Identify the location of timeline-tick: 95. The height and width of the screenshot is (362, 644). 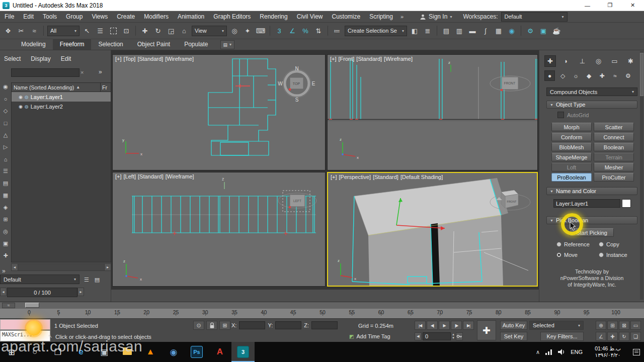
(587, 312).